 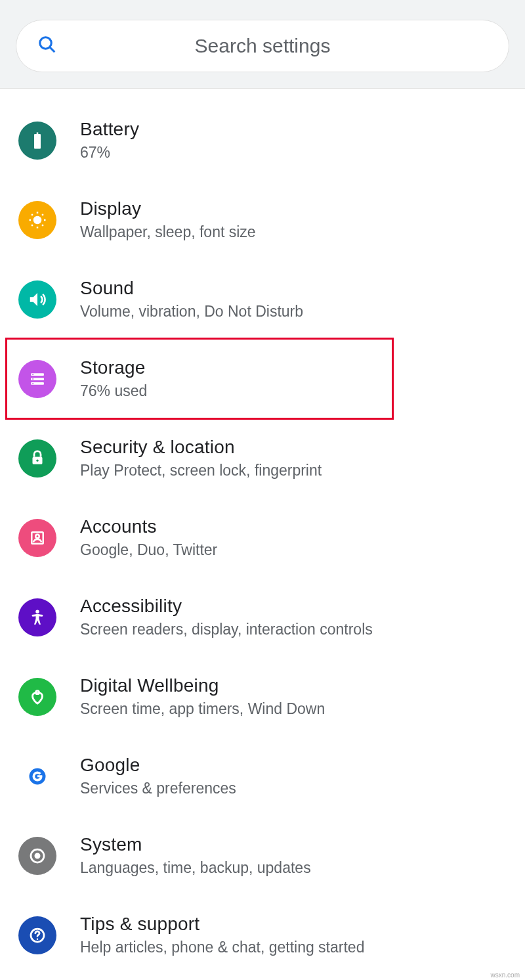 I want to click on settings-item-accessibility: Accessibility Screen readers, display, i…, so click(x=262, y=617).